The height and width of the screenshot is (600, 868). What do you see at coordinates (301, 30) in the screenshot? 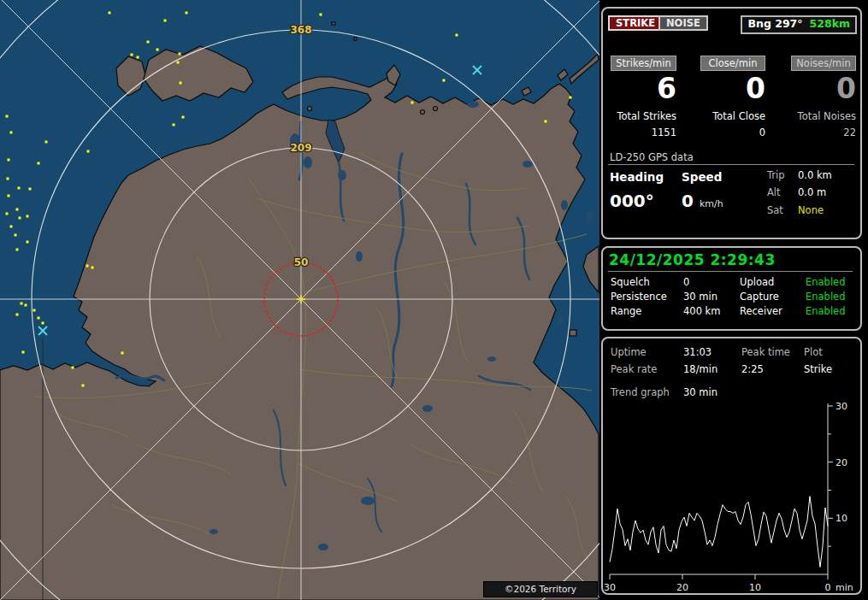
I see `ring-label: 368` at bounding box center [301, 30].